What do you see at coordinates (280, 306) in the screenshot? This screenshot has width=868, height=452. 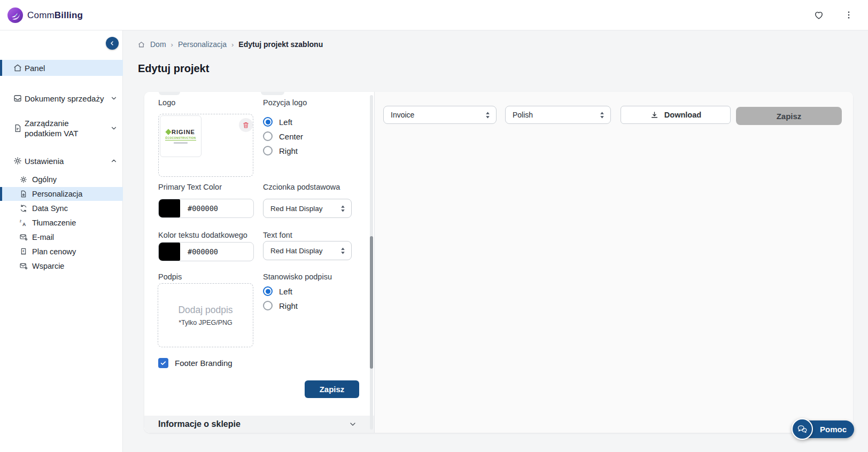 I see `signature-position-option-right: Right` at bounding box center [280, 306].